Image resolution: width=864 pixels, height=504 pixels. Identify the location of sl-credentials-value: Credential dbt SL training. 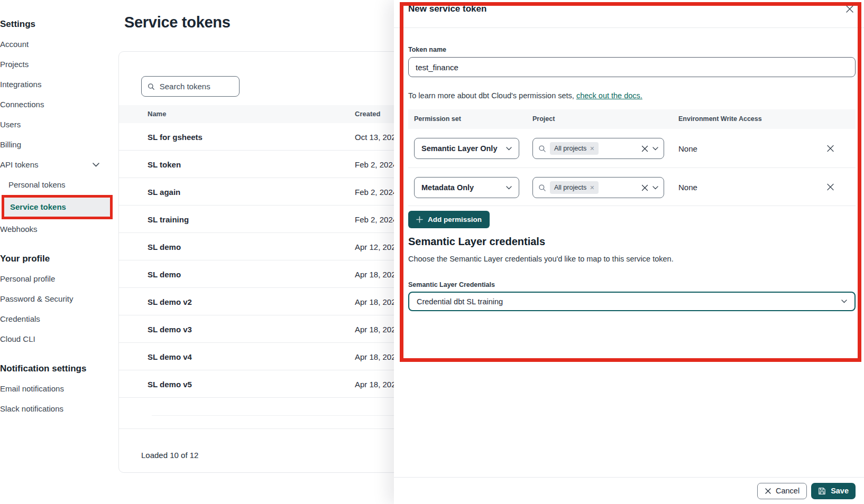
(460, 302).